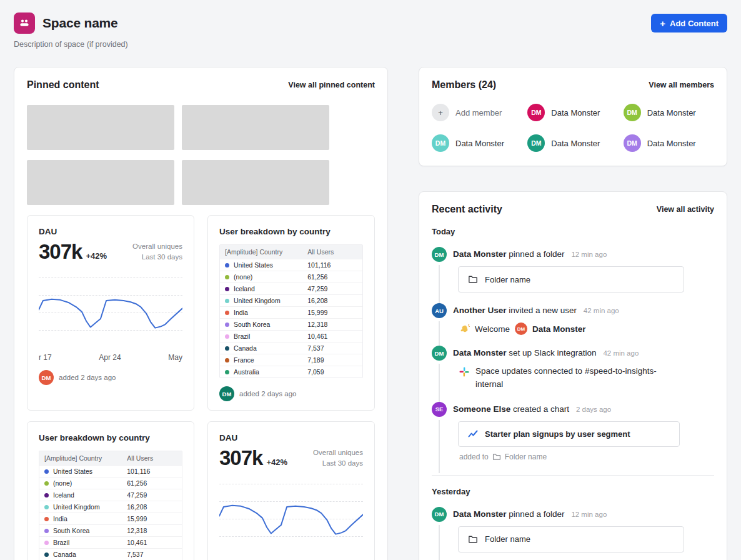 The height and width of the screenshot is (560, 741). I want to click on page-header: Space name Description of space (if prov…, so click(370, 31).